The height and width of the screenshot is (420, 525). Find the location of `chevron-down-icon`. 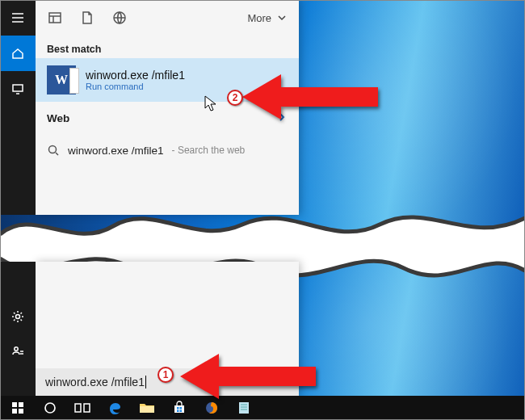

chevron-down-icon is located at coordinates (282, 18).